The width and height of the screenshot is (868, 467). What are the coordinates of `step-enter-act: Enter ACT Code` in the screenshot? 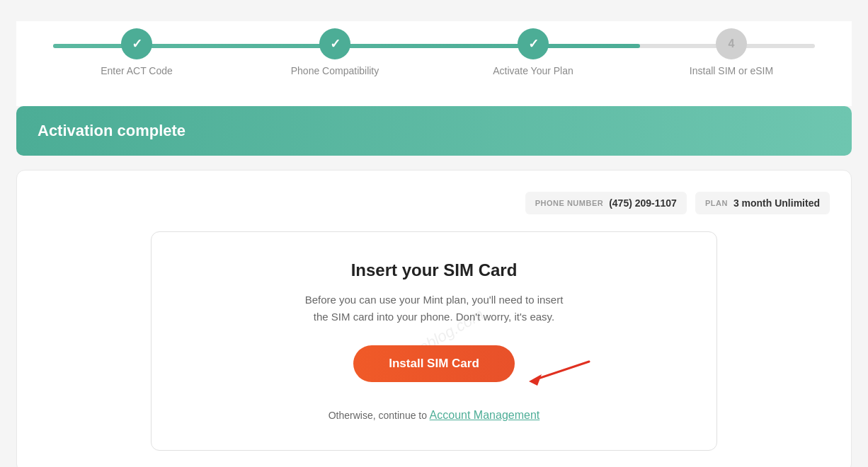 It's located at (137, 52).